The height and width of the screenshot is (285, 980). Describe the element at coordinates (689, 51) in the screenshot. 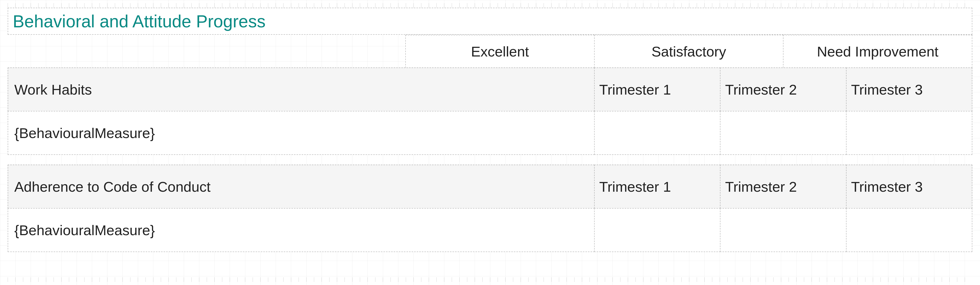

I see `rating-satisfactory-cell: Satisfactory` at that location.